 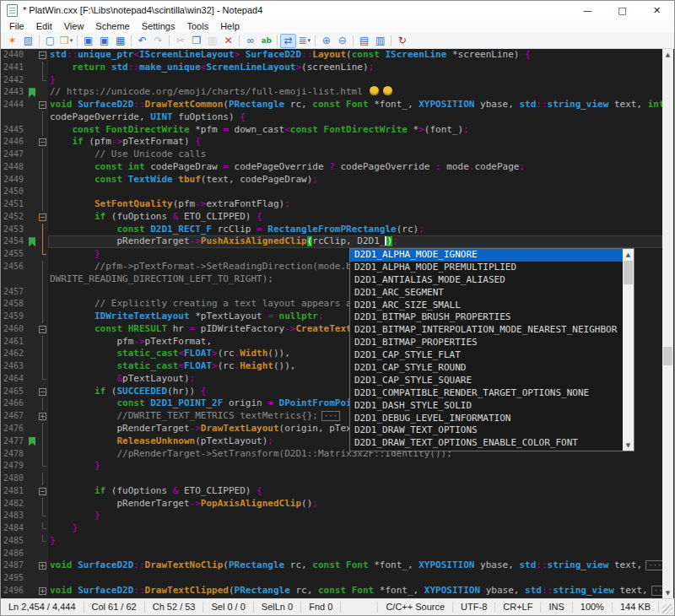 I want to click on line-number: 2495, so click(x=14, y=579).